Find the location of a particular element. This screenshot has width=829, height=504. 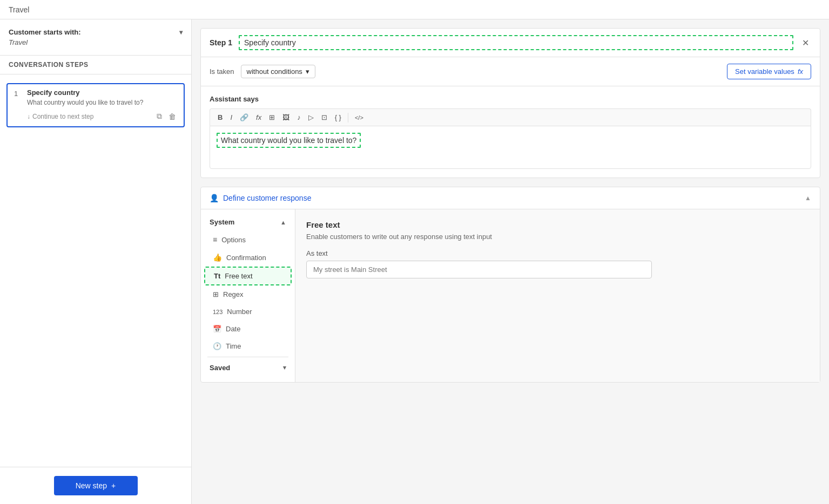

conversation-steps-label: Conversation steps is located at coordinates (96, 65).